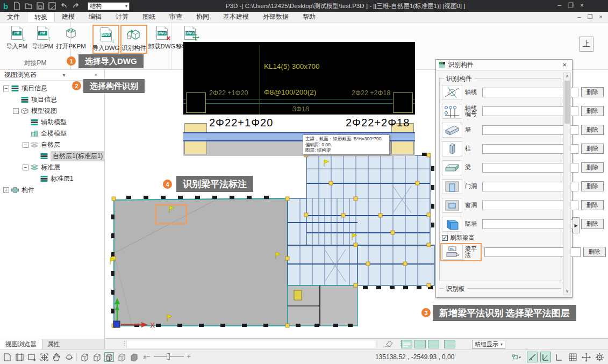 The width and height of the screenshot is (608, 364). Describe the element at coordinates (592, 111) in the screenshot. I see `delete-axis-number-button: 删除` at that location.